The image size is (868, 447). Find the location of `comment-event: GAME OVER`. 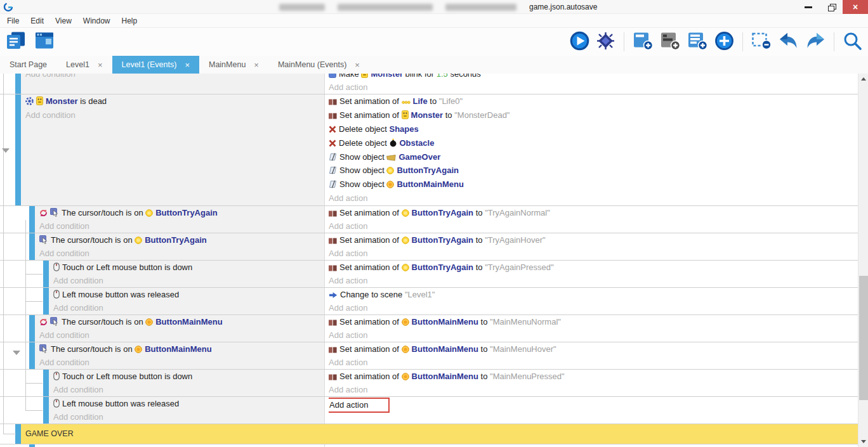

comment-event: GAME OVER is located at coordinates (429, 434).